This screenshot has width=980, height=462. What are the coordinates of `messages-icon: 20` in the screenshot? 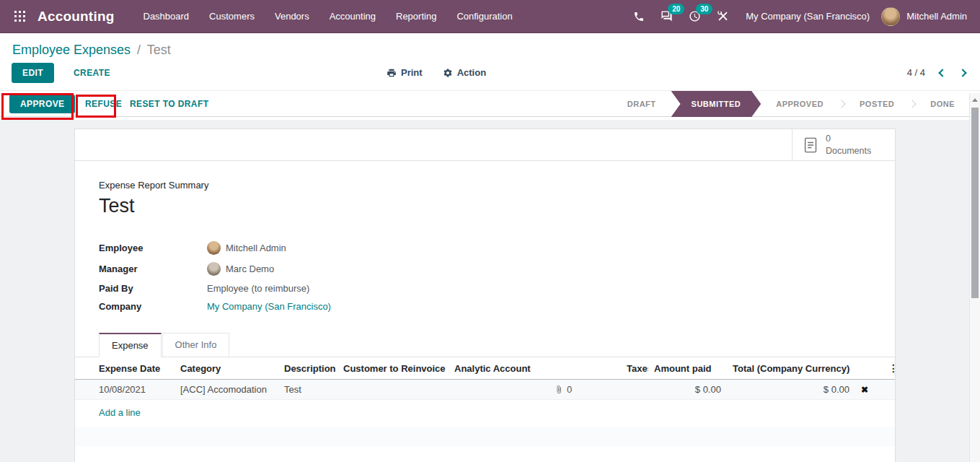 It's located at (666, 16).